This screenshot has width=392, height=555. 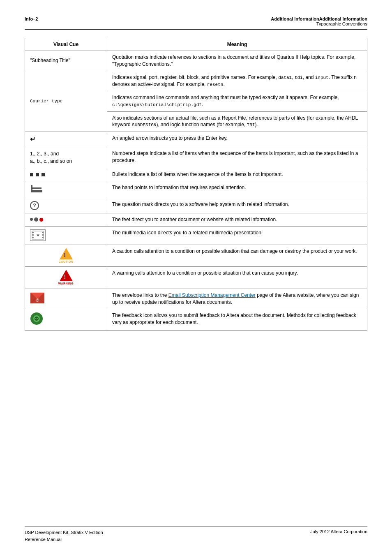 I want to click on meaning-warning: A warning calls attention to a condition…, so click(x=238, y=278).